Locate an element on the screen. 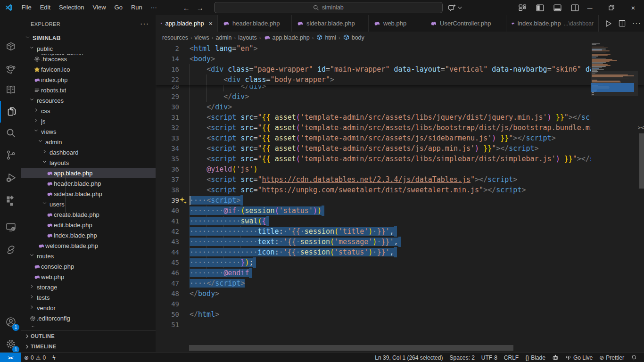 This screenshot has width=644, height=362. code-line-29: 29 </div> is located at coordinates (400, 97).